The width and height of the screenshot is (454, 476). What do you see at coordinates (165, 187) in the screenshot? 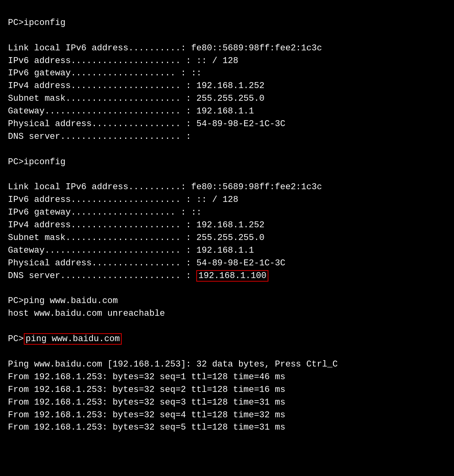
I see `link-local-2: Link local IPv6 address..........: fe80:…` at bounding box center [165, 187].